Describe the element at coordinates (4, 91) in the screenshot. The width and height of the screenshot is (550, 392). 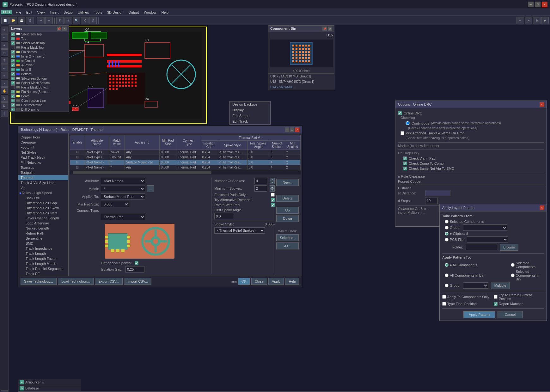
I see `tool-pan: ✋` at that location.